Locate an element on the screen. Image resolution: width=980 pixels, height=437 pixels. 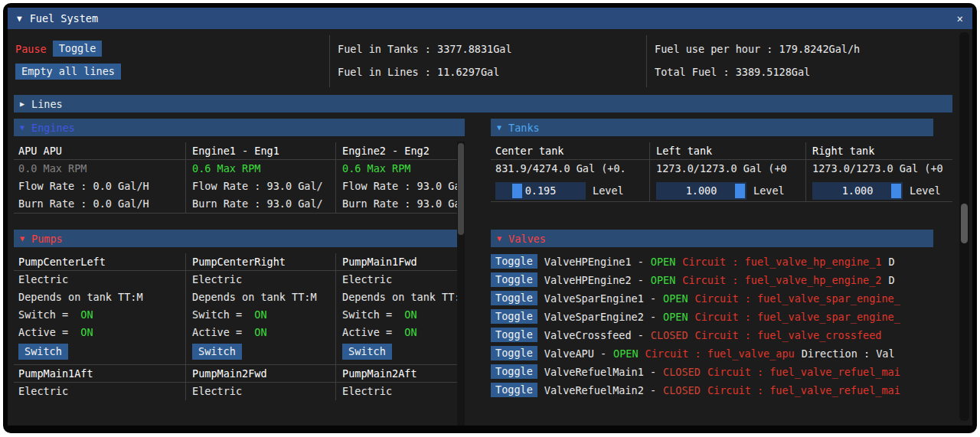
pump-name: PumpMain1Fwd is located at coordinates (400, 262).